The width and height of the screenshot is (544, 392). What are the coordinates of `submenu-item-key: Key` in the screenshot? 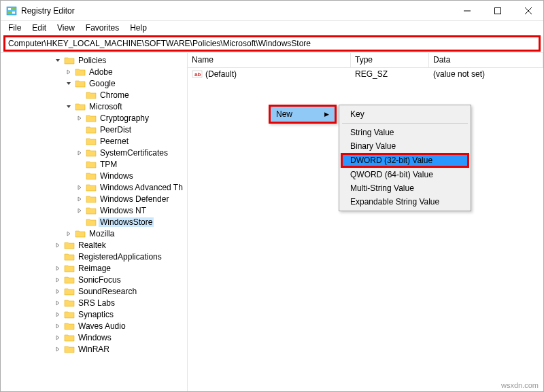 It's located at (405, 114).